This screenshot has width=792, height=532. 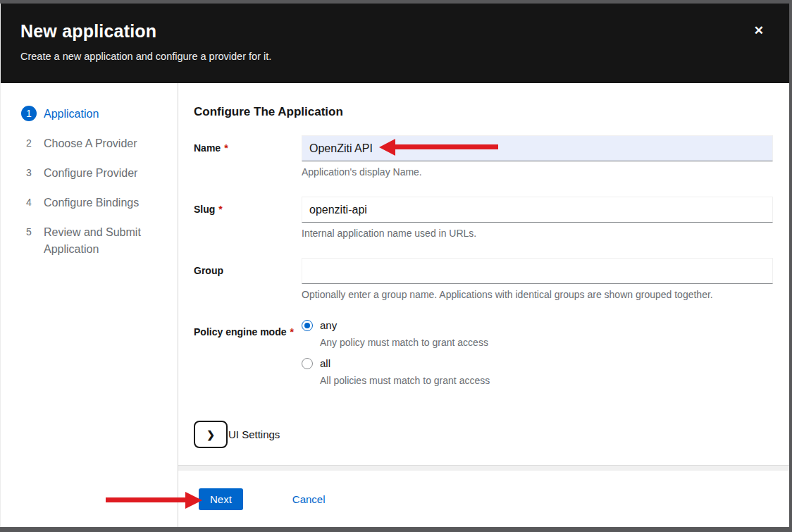 What do you see at coordinates (537, 364) in the screenshot?
I see `policy-mode-all-radio: all` at bounding box center [537, 364].